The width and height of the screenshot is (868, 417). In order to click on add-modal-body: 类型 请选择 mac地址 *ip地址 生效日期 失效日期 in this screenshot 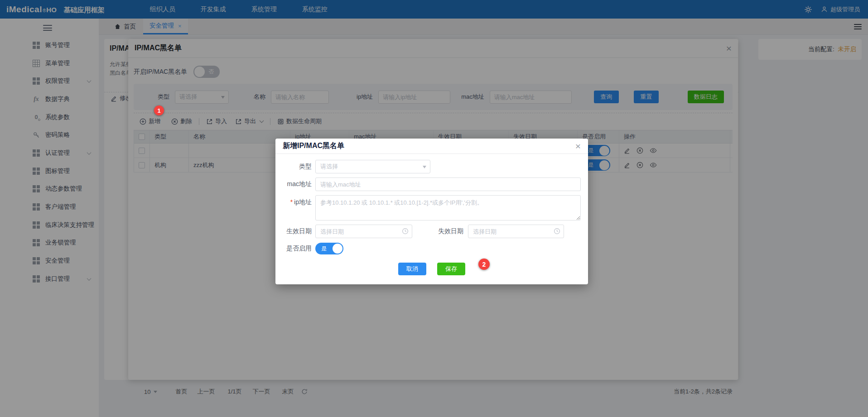, I will do `click(432, 217)`.